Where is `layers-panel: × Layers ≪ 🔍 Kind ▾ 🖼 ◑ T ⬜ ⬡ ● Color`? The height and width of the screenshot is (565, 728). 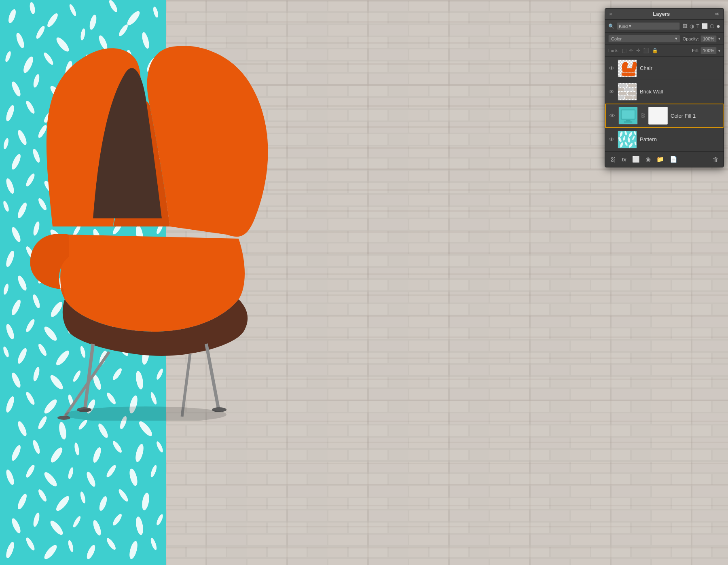
layers-panel: × Layers ≪ 🔍 Kind ▾ 🖼 ◑ T ⬜ ⬡ ● Color is located at coordinates (664, 88).